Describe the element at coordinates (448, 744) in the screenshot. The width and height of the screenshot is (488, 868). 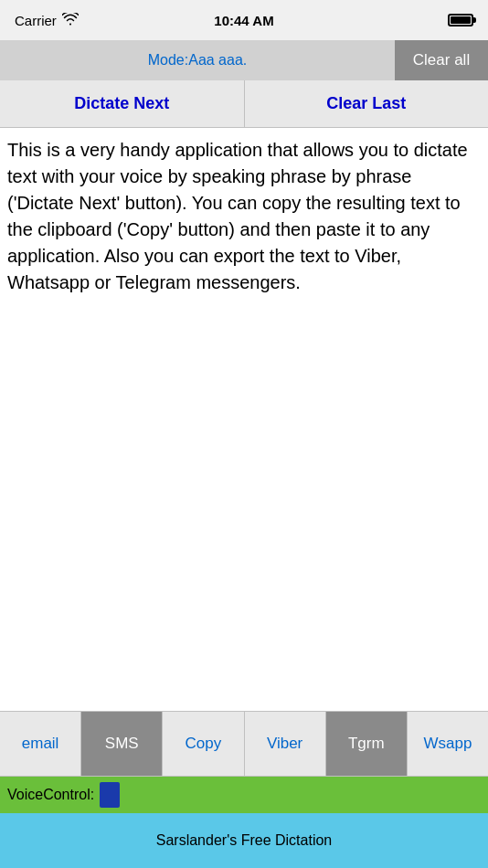
I see `wsapp-button: Wsapp` at that location.